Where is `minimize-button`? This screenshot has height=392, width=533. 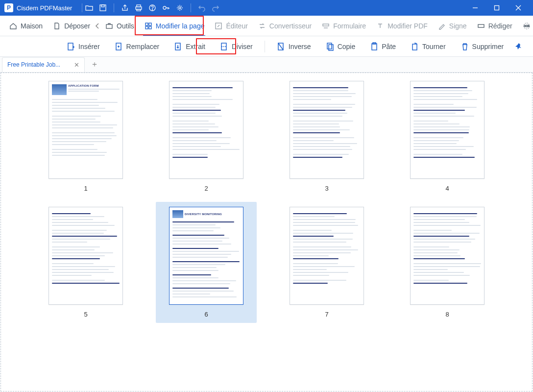
minimize-button is located at coordinates (475, 8).